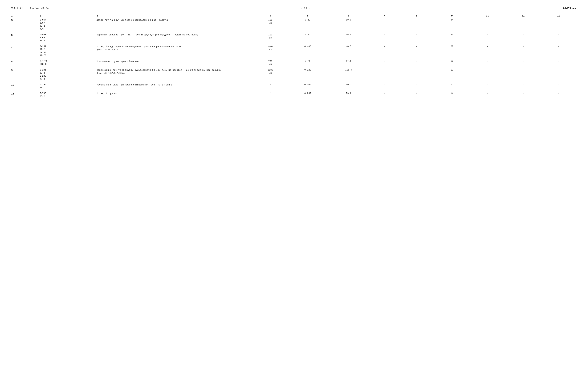 This screenshot has height=392, width=587. I want to click on row-col-6: 40,5, so click(349, 51).